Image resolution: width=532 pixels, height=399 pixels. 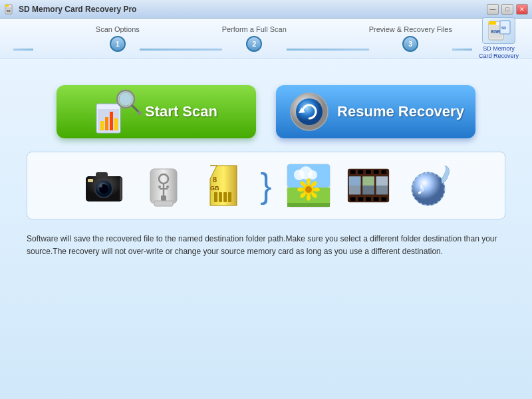 I want to click on resume-recovery-label: Resume Recovery, so click(x=400, y=112).